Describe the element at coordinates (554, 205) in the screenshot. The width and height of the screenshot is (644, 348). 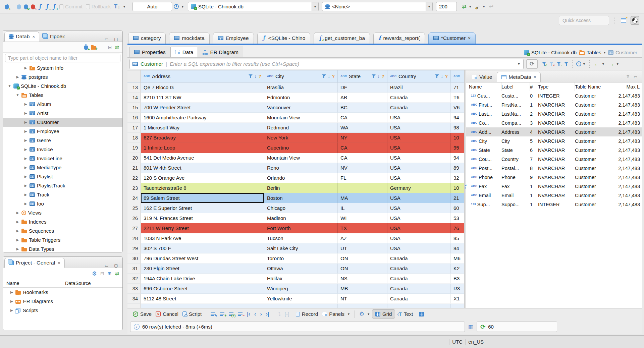
I see `metadata-row: 123 Sup... Suppo... 1 INTEGER Customer 2…` at that location.